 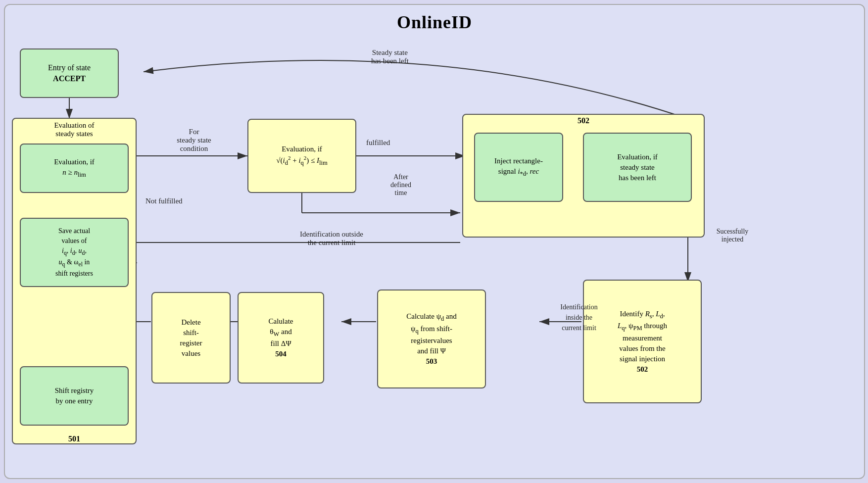 I want to click on shift-registry-box: Shift registryby one entry, so click(x=74, y=396).